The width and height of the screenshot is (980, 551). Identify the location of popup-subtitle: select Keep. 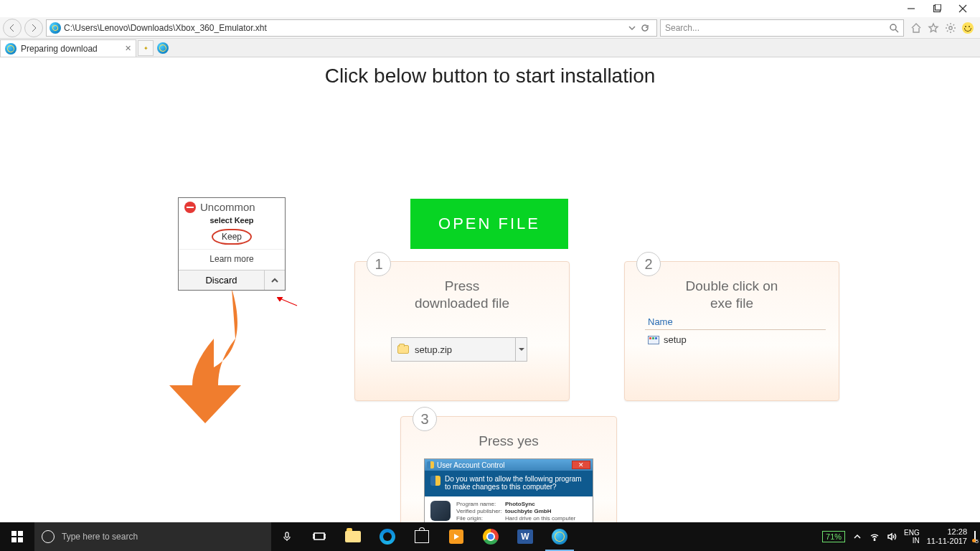
(232, 222).